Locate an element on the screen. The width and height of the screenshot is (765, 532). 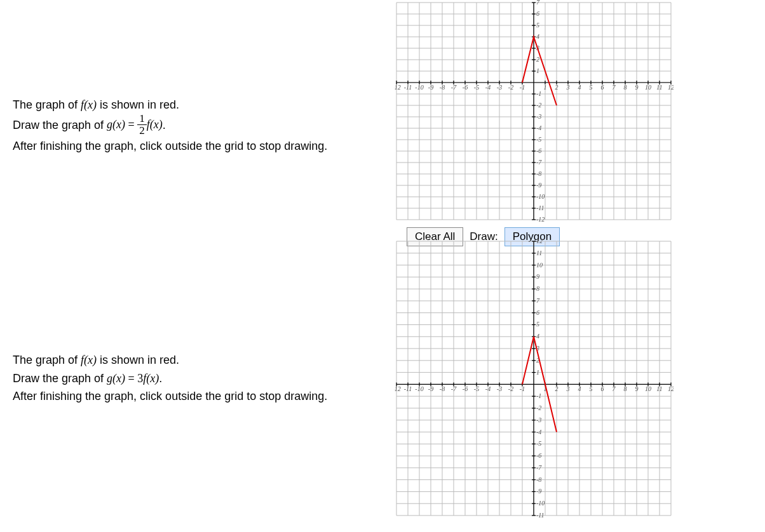
fraction-num: 1 is located at coordinates (142, 119).